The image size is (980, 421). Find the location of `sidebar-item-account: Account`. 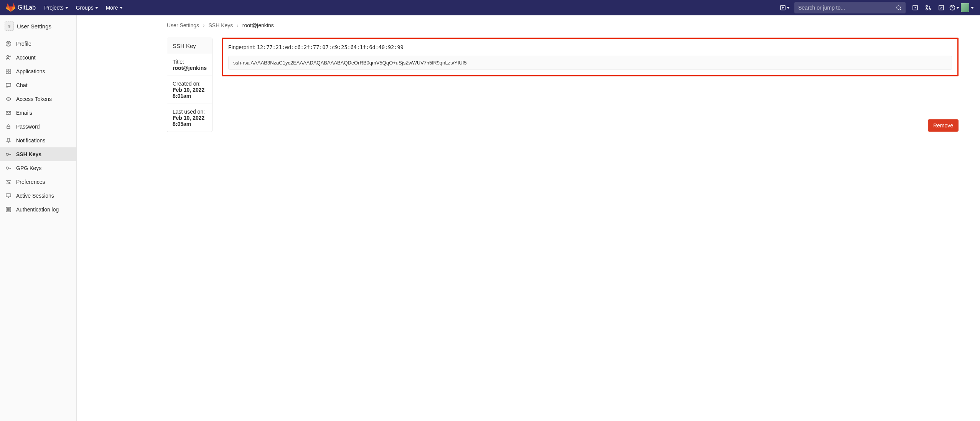

sidebar-item-account: Account is located at coordinates (38, 58).